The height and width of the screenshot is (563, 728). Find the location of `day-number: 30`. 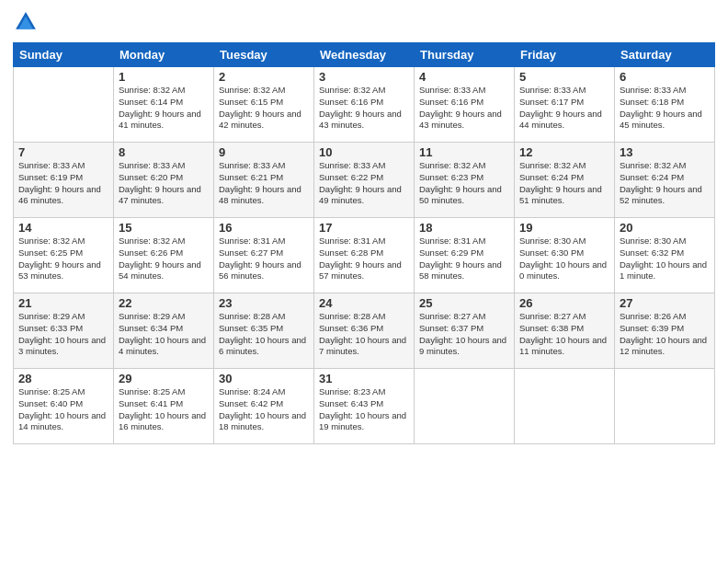

day-number: 30 is located at coordinates (264, 379).